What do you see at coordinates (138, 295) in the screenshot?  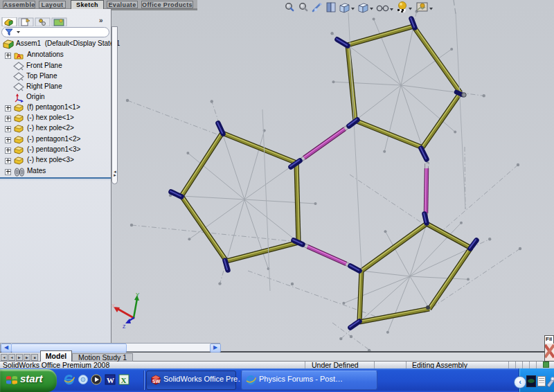 I see `svg-text: Y` at bounding box center [138, 295].